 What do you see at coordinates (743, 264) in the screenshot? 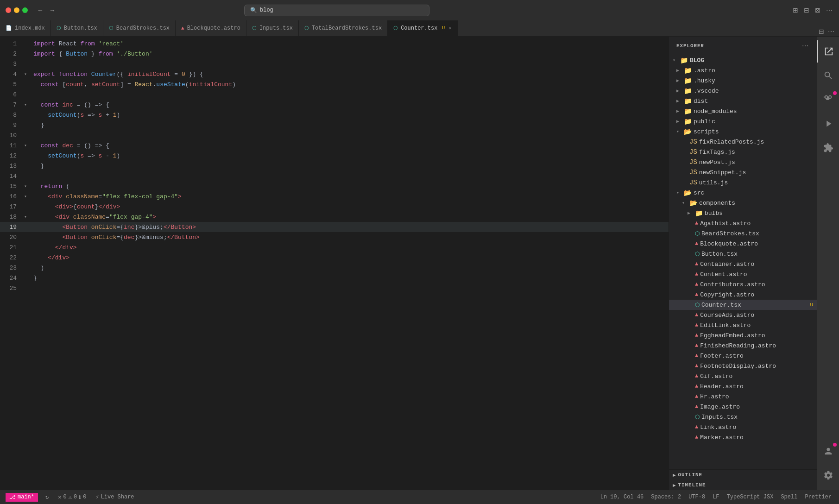
I see `tree-item-container-astro: ▲ Container.astro` at bounding box center [743, 264].